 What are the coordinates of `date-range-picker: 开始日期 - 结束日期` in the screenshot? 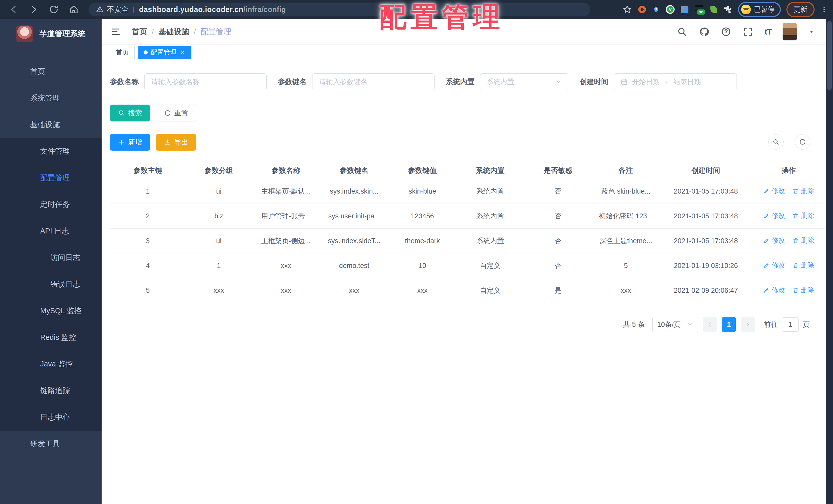 It's located at (675, 82).